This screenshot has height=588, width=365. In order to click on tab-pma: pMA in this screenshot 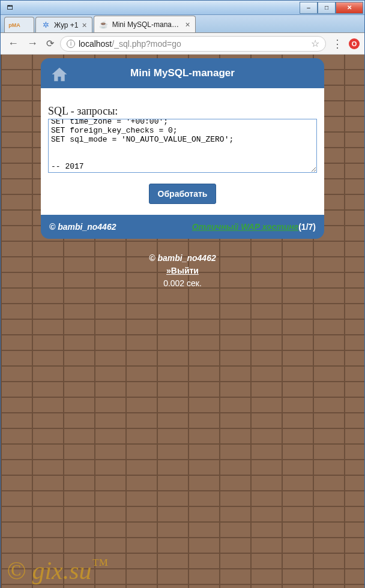, I will do `click(19, 25)`.